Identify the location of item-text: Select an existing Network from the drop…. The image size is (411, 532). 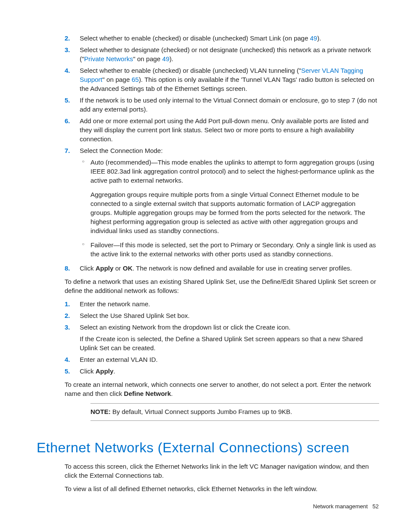
(185, 327).